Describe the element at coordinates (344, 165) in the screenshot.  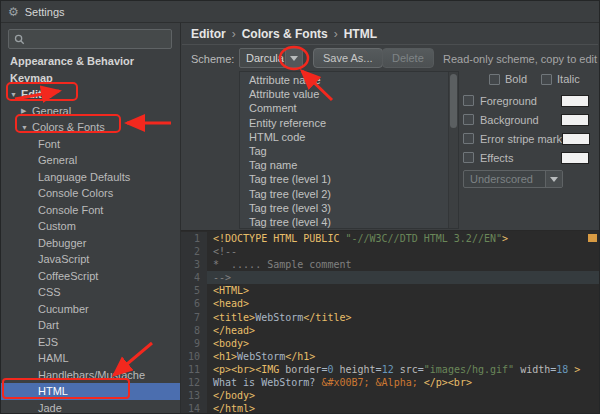
I see `element-type-tag-name: Tag name` at that location.